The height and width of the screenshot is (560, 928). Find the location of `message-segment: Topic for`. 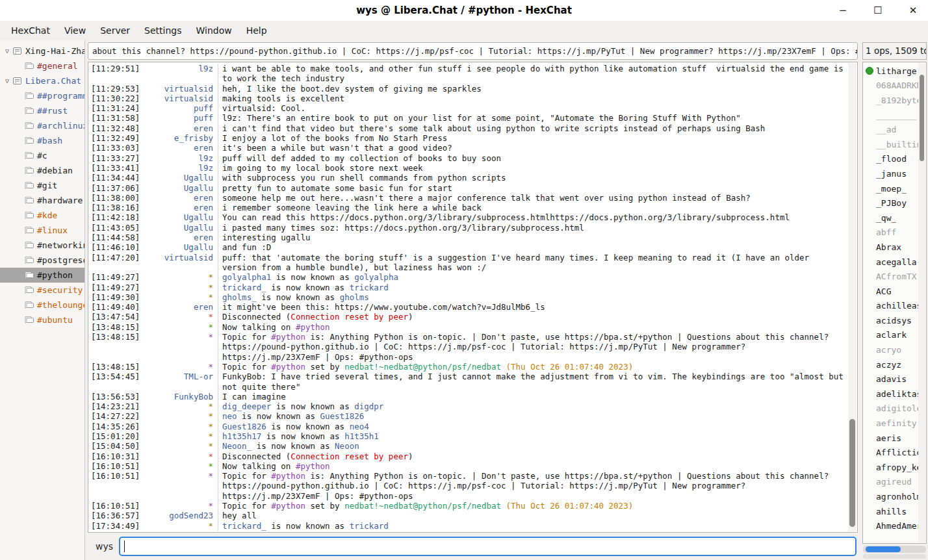

message-segment: Topic for is located at coordinates (247, 337).